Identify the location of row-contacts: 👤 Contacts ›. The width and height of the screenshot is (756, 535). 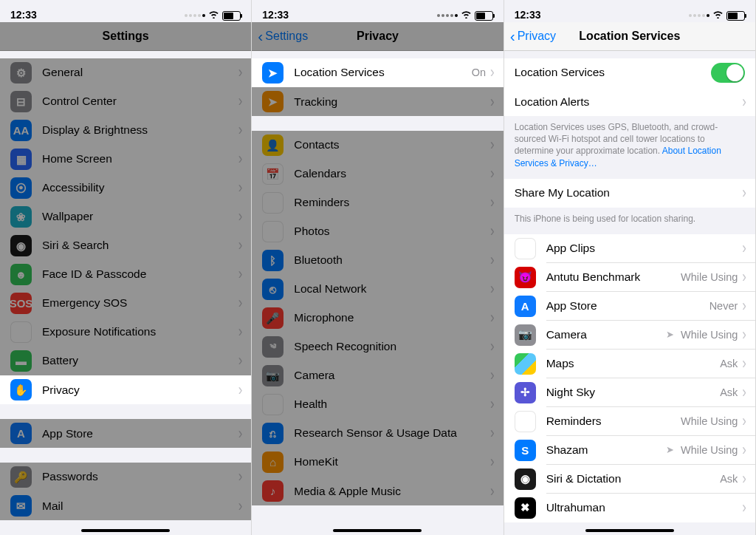
(377, 145).